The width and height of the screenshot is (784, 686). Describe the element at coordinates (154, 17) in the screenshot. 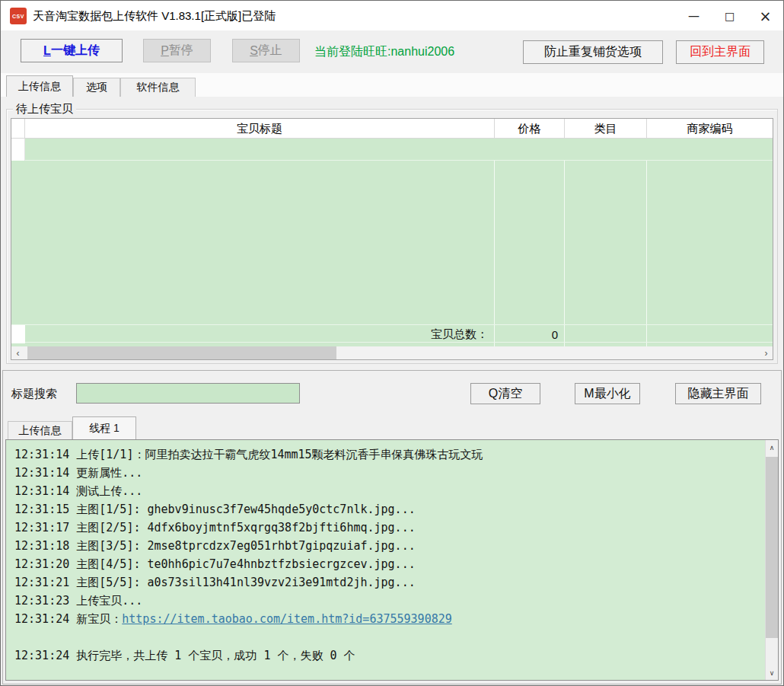

I see `window-title: 天音淘宝数据包上传软件 V1.83.1[正式版]已登陆` at that location.